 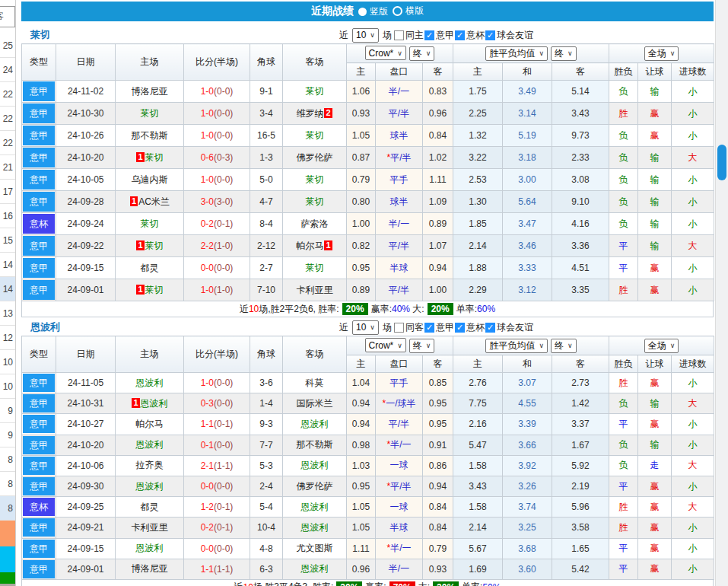 What do you see at coordinates (399, 569) in the screenshot?
I see `handicap-cell: 半/一` at bounding box center [399, 569].